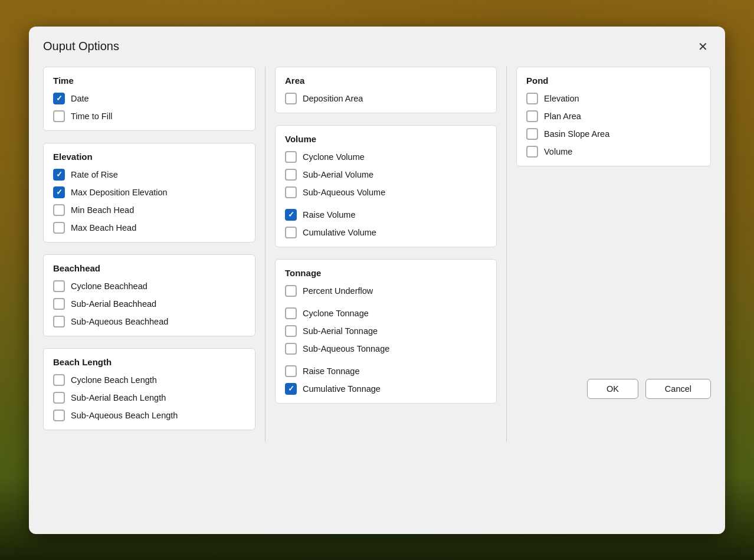 The width and height of the screenshot is (754, 560). I want to click on time-to-fill-checkbox, so click(59, 116).